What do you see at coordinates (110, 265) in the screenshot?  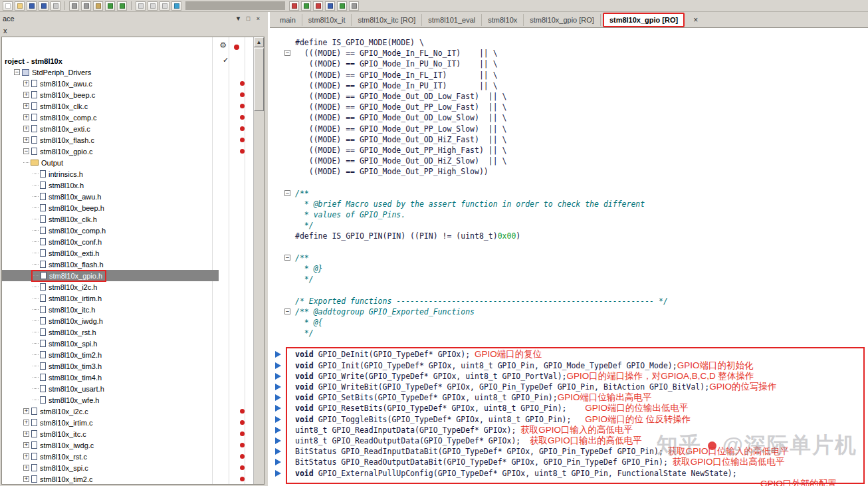 I see `tree-item: stm8l10x_flash.h` at bounding box center [110, 265].